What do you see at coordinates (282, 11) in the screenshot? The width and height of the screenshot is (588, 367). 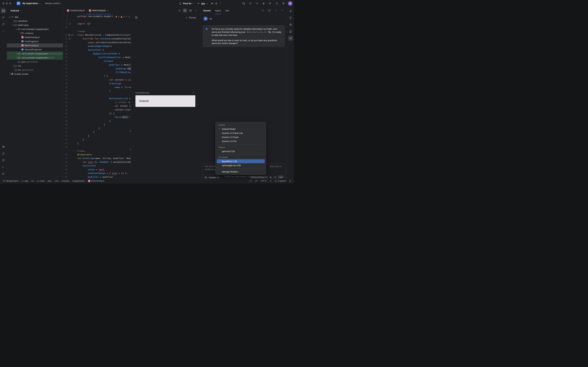 I see `hide-panel-button` at bounding box center [282, 11].